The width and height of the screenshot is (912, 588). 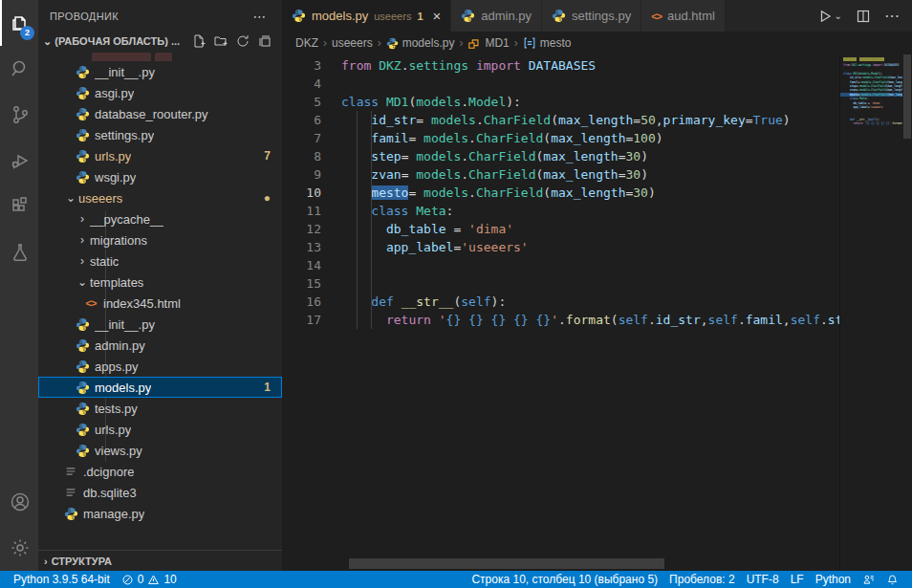 I want to click on tree-item-asgi-py: asgi.py, so click(x=161, y=93).